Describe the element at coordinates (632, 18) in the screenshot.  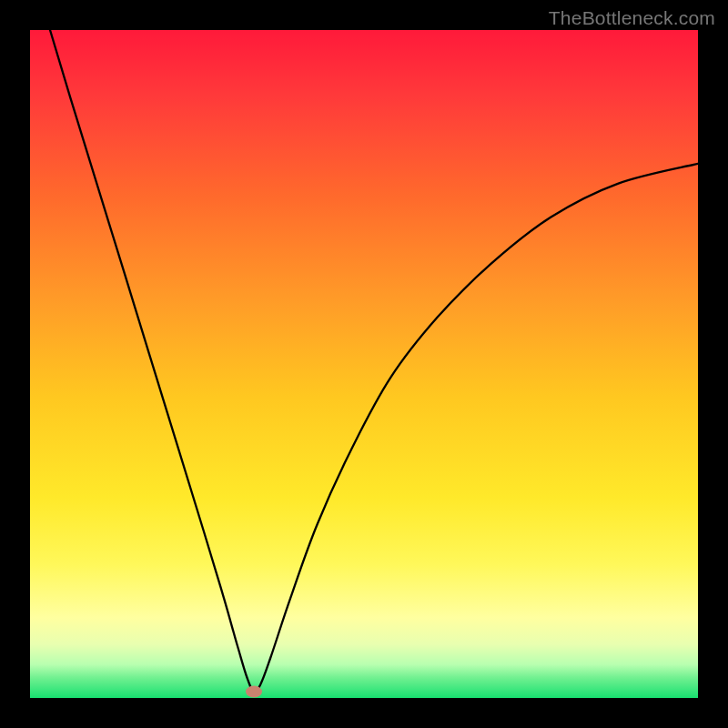
I see `watermark-text: TheBottleneck.com` at that location.